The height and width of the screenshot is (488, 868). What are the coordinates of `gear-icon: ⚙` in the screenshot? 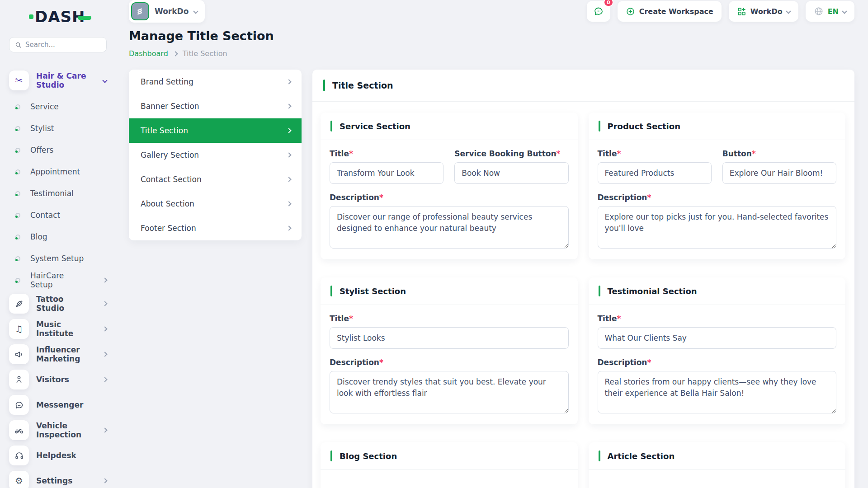 It's located at (19, 479).